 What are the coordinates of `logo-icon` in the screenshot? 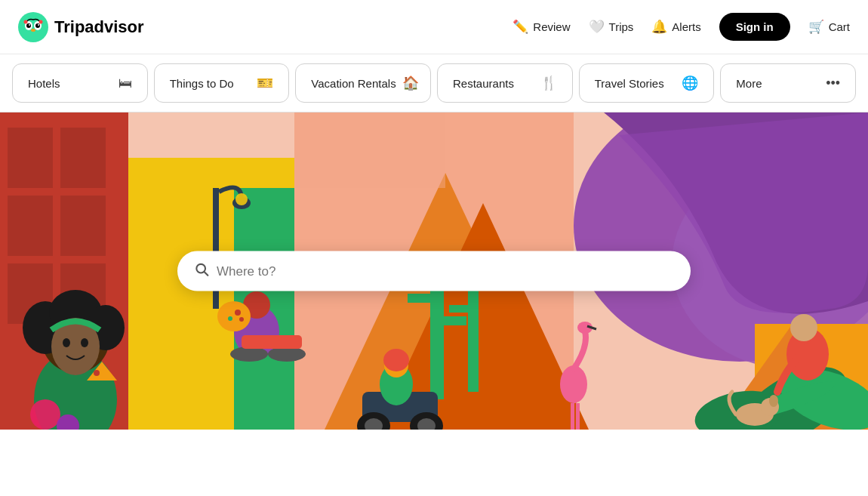 It's located at (33, 27).